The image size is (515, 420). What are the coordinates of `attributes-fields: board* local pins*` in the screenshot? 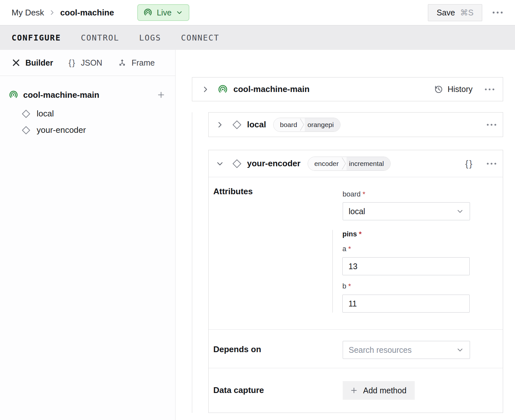 It's located at (406, 250).